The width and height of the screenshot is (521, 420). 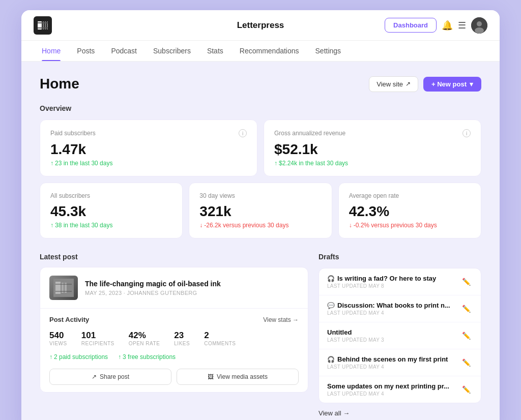 What do you see at coordinates (449, 84) in the screenshot?
I see `new-post-label: + New post` at bounding box center [449, 84].